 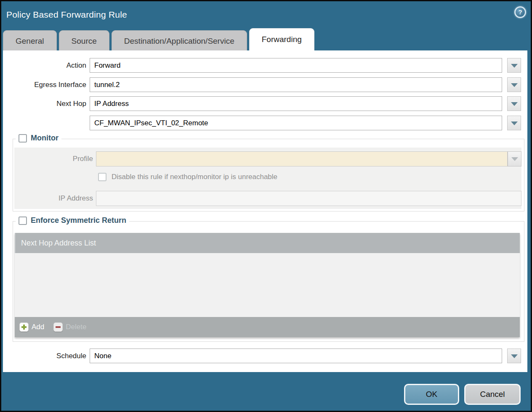 What do you see at coordinates (54, 159) in the screenshot?
I see `profile-label: Profile` at bounding box center [54, 159].